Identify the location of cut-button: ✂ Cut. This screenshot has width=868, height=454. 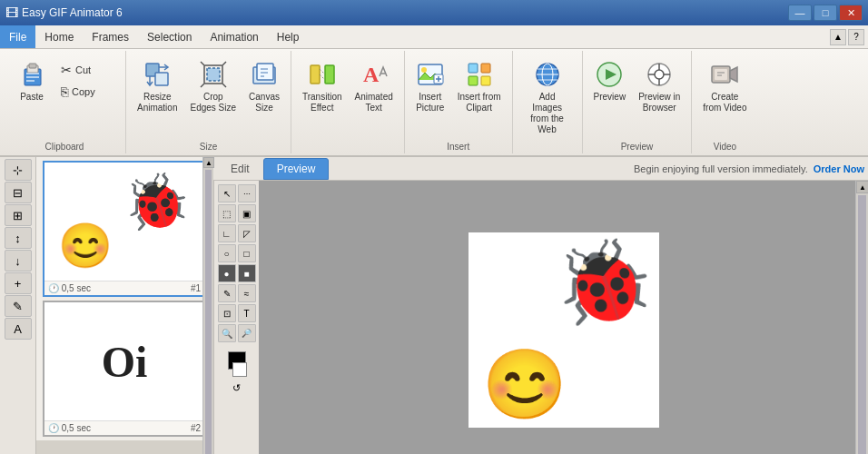
(88, 70).